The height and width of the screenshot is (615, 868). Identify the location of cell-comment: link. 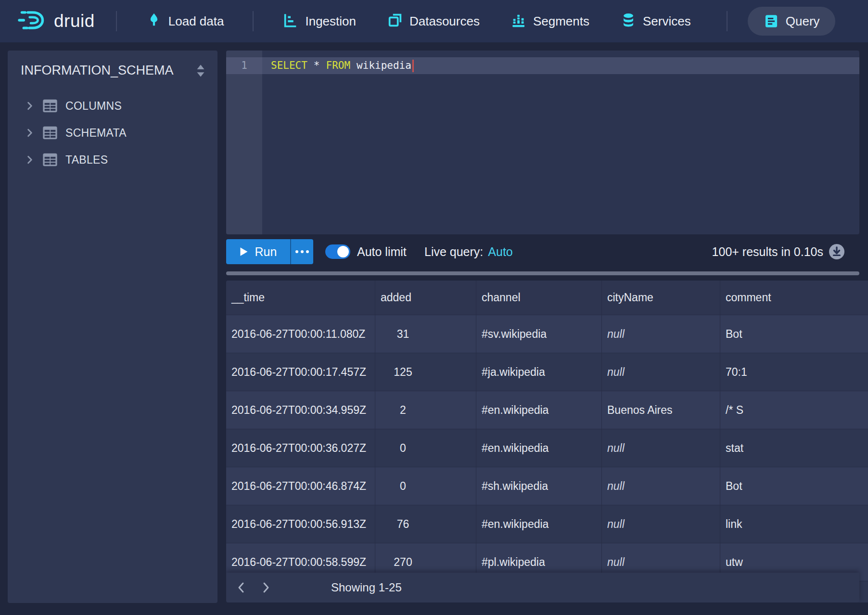
(794, 524).